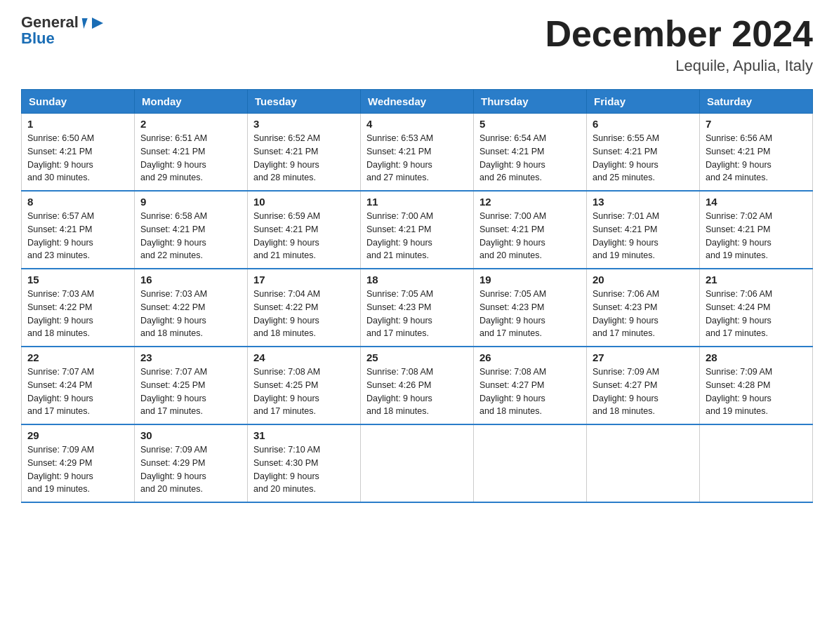 The width and height of the screenshot is (834, 644). What do you see at coordinates (191, 358) in the screenshot?
I see `day-number: 23` at bounding box center [191, 358].